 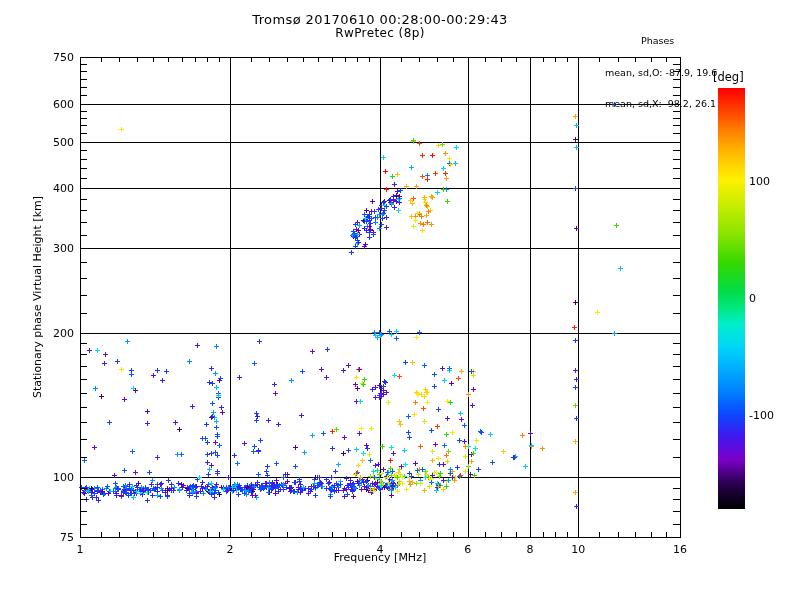 What do you see at coordinates (661, 74) in the screenshot?
I see `phase-stats-o-mode: mean, sd,O: -87.9, 19.6` at bounding box center [661, 74].